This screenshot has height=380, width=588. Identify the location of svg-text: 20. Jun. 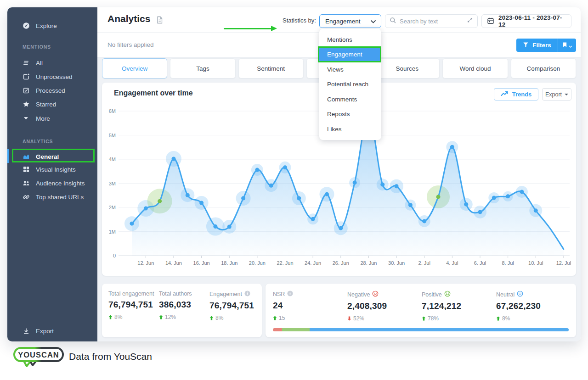
(257, 263).